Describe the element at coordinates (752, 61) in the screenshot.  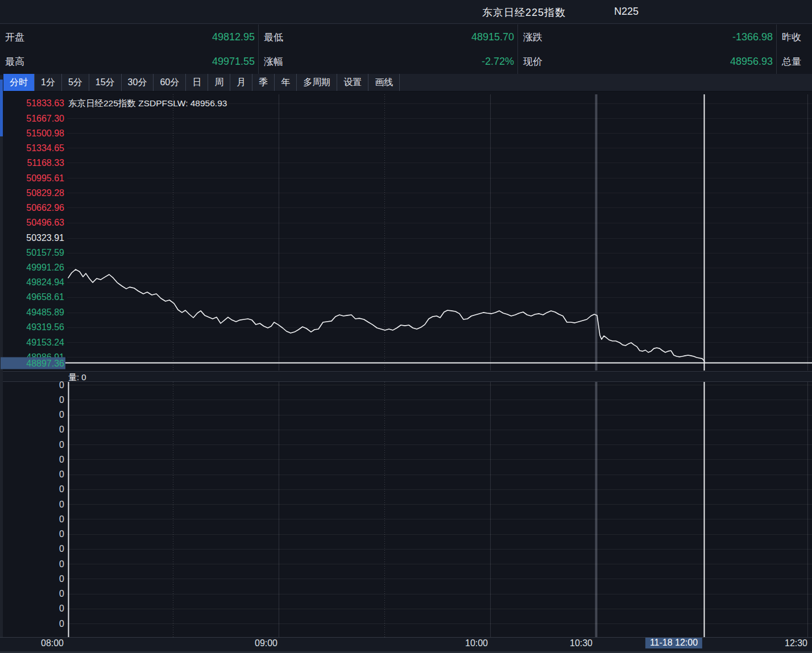
I see `quote-last-value: 48956.93` at that location.